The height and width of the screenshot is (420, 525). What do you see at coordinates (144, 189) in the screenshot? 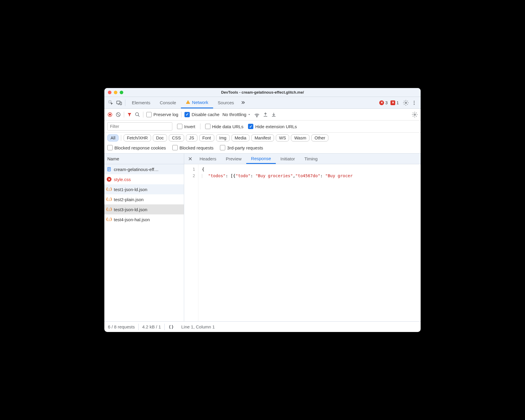
I see `request-row: {;} test1-json-ld.json` at bounding box center [144, 189].